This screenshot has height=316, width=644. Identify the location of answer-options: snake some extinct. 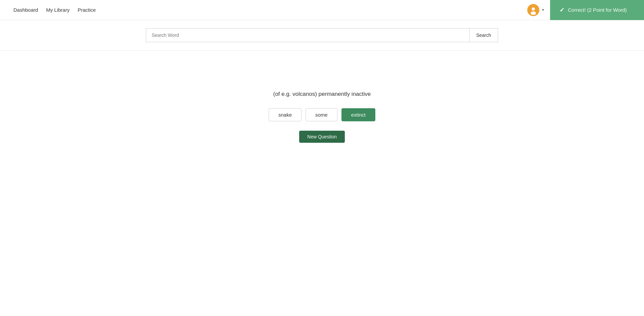
(322, 115).